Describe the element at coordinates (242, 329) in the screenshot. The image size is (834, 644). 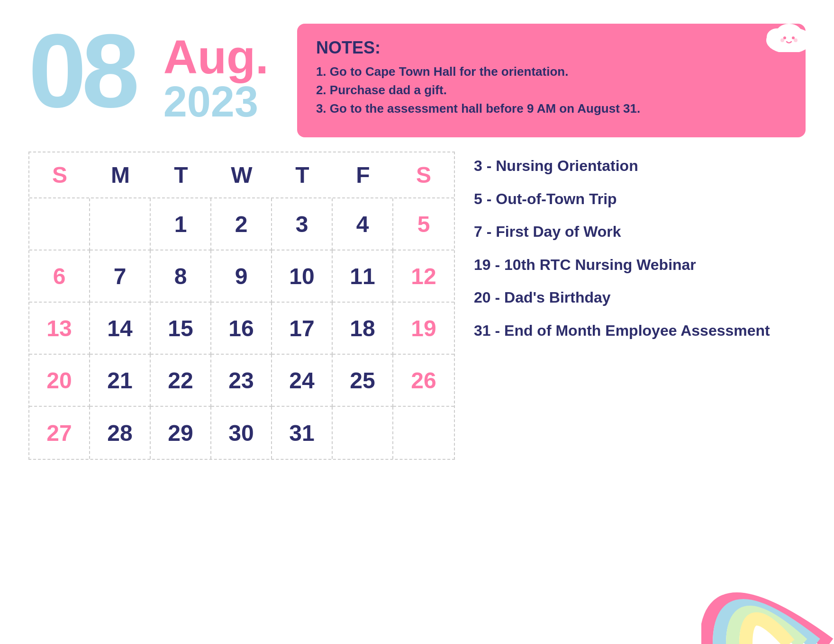
I see `week-3: 13 14 15 16 17 18 19` at that location.